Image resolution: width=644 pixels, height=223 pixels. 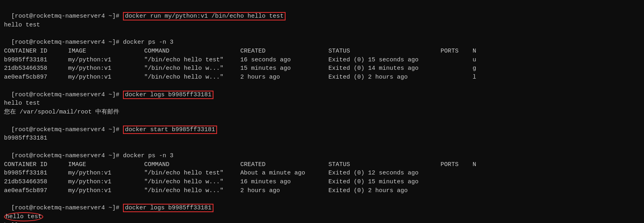 I want to click on line-start-output: b9985ff33181, so click(x=322, y=138).